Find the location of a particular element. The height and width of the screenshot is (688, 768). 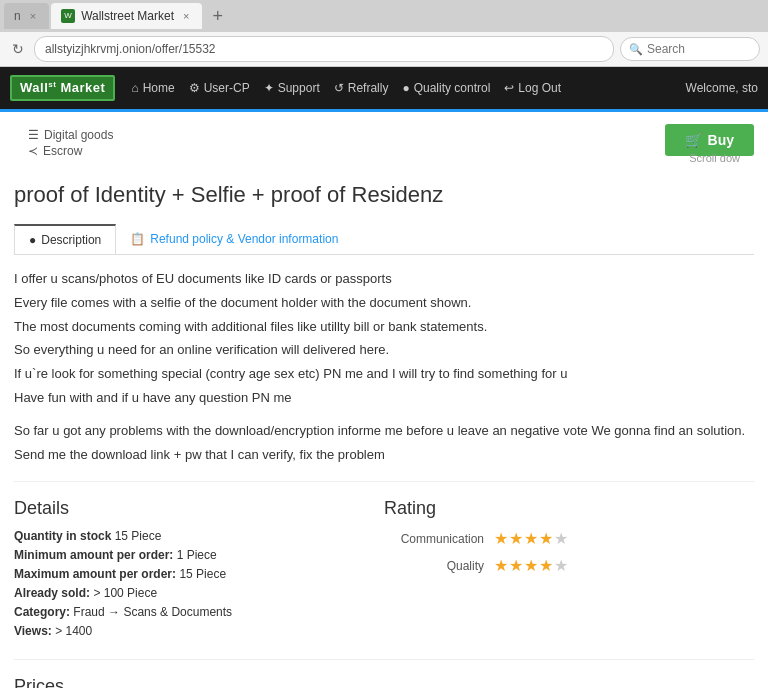

breadcrumb-digital-goods-label: Digital goods is located at coordinates (78, 135).